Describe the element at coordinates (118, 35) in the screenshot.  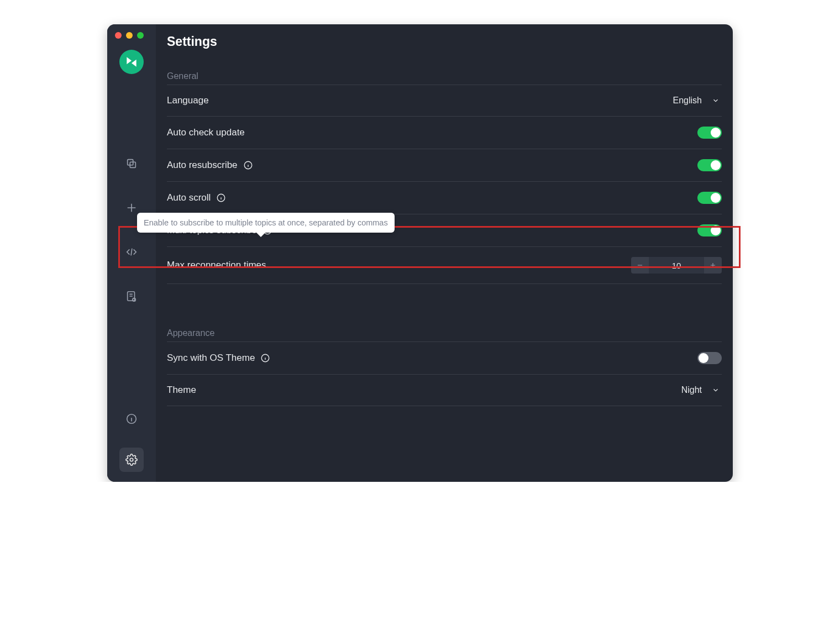
I see `close-window-button` at that location.